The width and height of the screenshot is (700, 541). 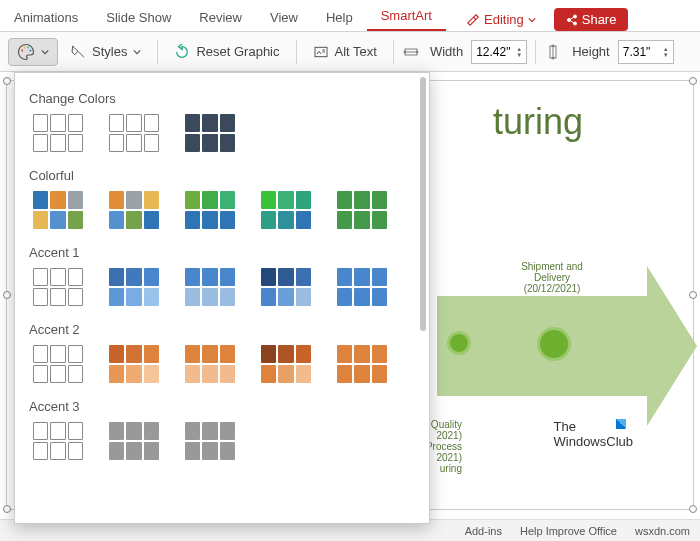 What do you see at coordinates (591, 52) in the screenshot?
I see `height-label: Height` at bounding box center [591, 52].